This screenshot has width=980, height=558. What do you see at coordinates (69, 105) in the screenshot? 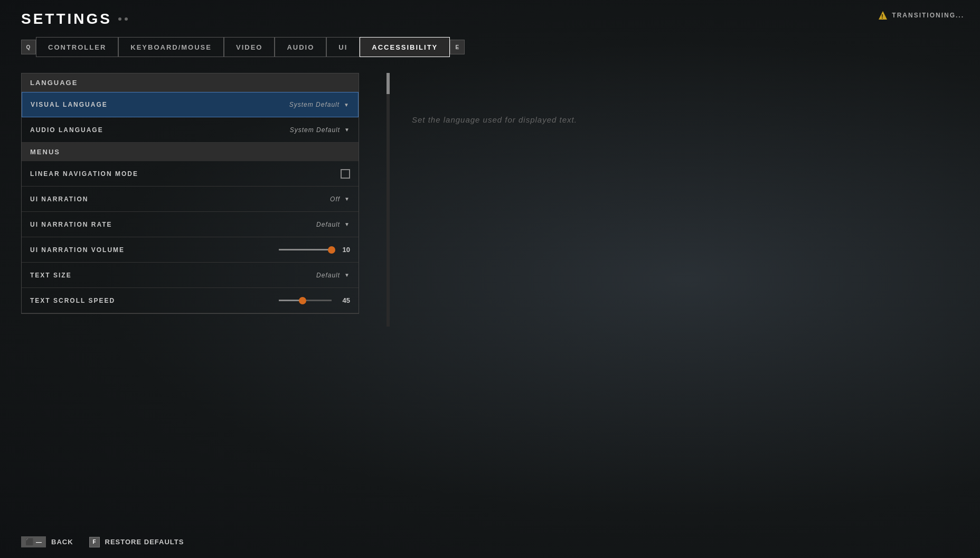
I see `visual-language-label: VISUAL LANGUAGE` at bounding box center [69, 105].